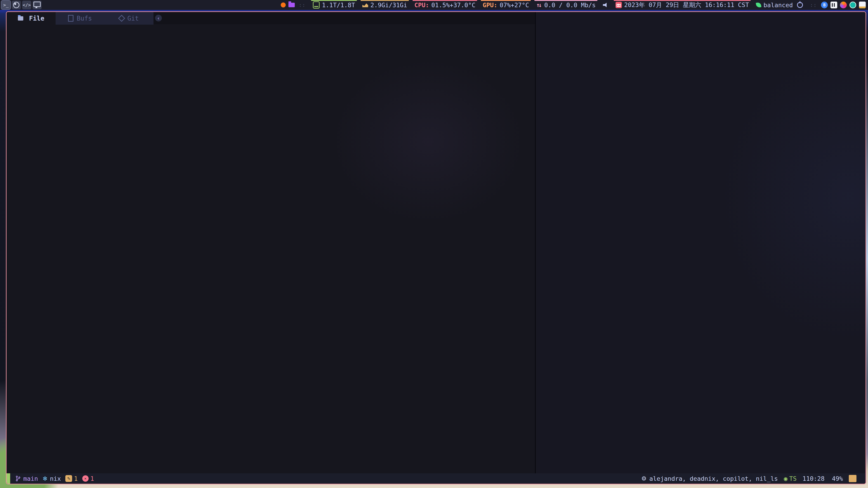 The height and width of the screenshot is (488, 868). What do you see at coordinates (759, 5) in the screenshot?
I see `leaf-icon` at bounding box center [759, 5].